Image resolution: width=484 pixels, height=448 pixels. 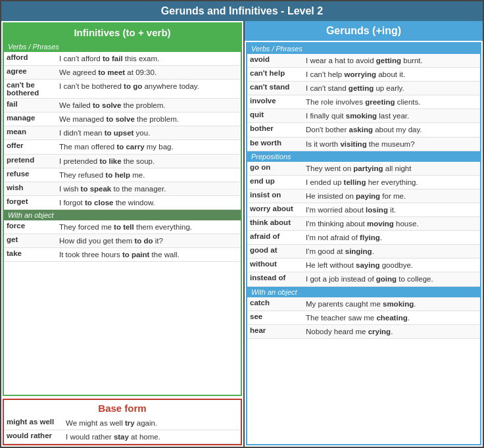 I want to click on list-item: refuse They refused to help me., so click(x=122, y=175).